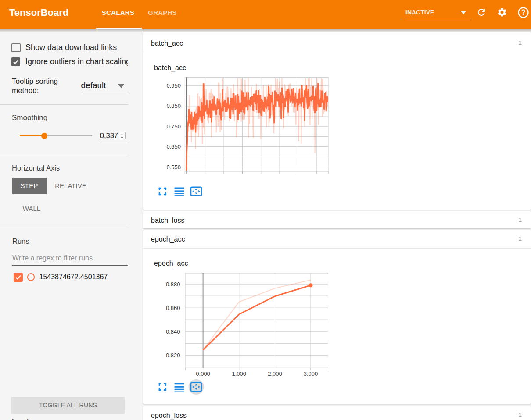  I want to click on svg-text: 0.550, so click(174, 167).